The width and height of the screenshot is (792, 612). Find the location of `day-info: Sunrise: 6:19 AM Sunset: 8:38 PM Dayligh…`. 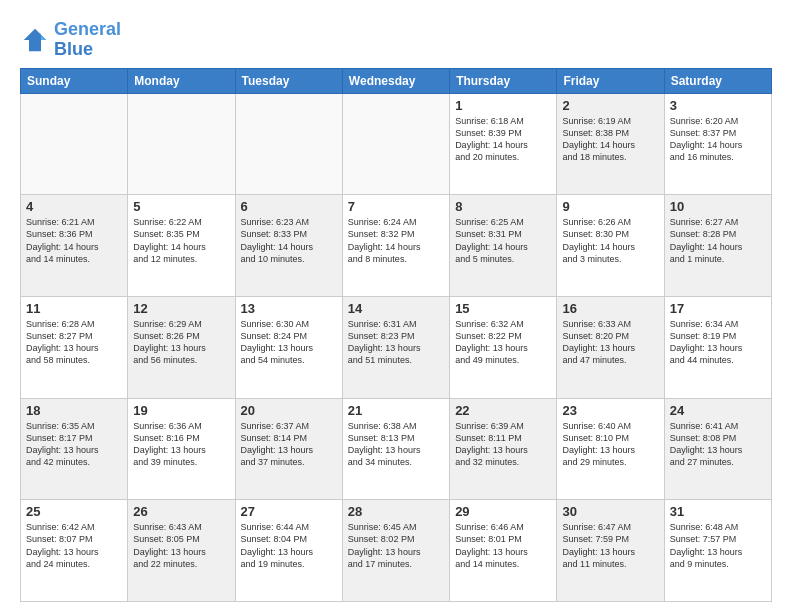

day-info: Sunrise: 6:19 AM Sunset: 8:38 PM Dayligh… is located at coordinates (610, 140).